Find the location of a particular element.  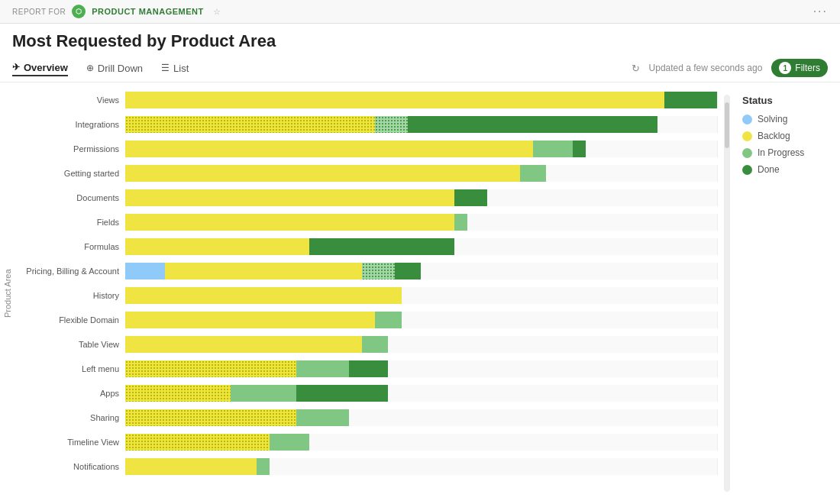

bar-label: Flexible Domain is located at coordinates (72, 320).